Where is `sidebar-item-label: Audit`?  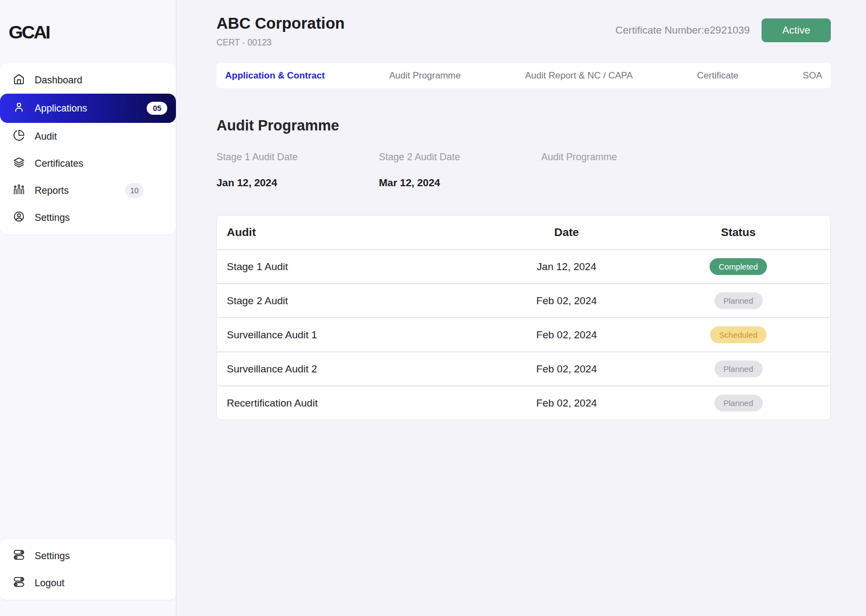 sidebar-item-label: Audit is located at coordinates (45, 136).